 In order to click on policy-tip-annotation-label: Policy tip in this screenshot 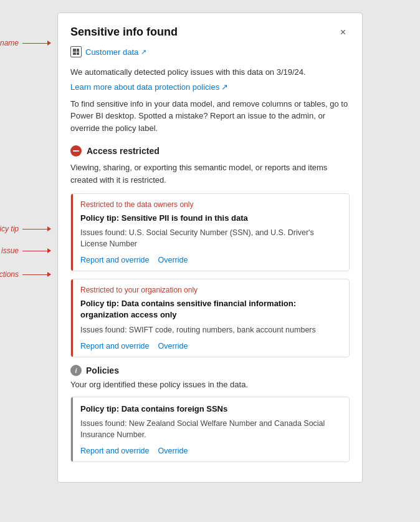, I will do `click(9, 229)`.